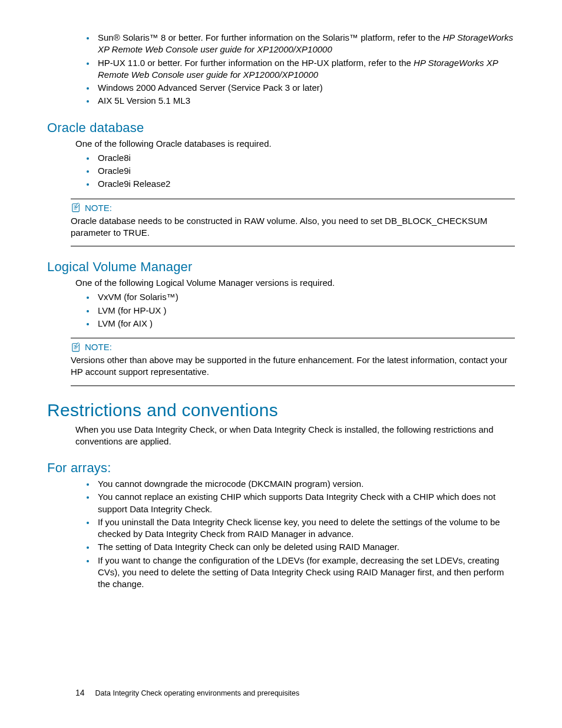 The width and height of the screenshot is (562, 728). What do you see at coordinates (305, 573) in the screenshot?
I see `list-item: If you want to change the configuration …` at bounding box center [305, 573].